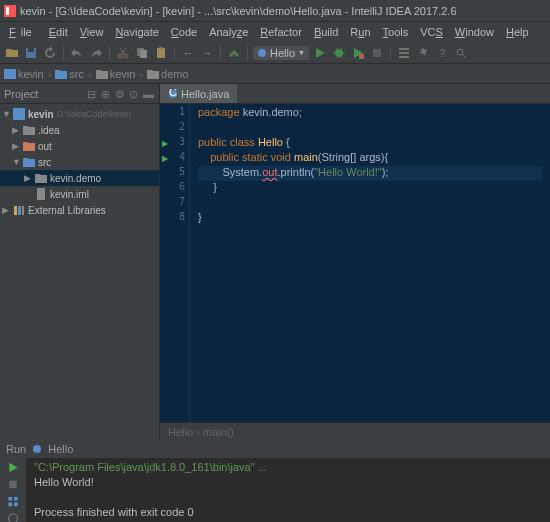 Image resolution: width=550 pixels, height=522 pixels. Describe the element at coordinates (96, 53) in the screenshot. I see `redo-icon` at that location.